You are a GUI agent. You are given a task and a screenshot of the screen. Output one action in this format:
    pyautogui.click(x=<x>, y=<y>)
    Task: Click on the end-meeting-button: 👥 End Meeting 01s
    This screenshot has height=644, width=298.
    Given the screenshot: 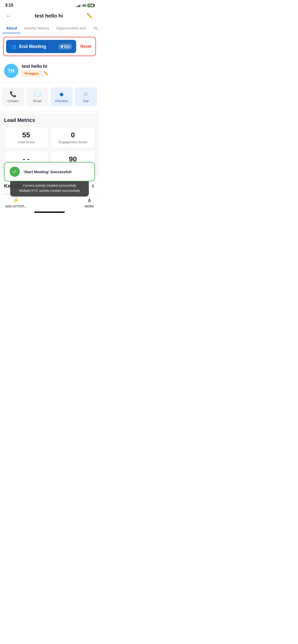 What is the action you would take?
    pyautogui.click(x=41, y=46)
    